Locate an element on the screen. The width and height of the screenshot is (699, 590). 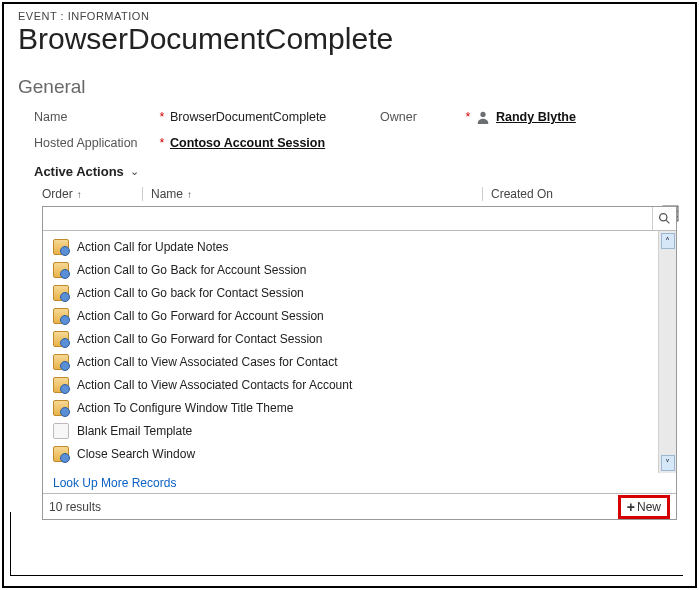
lookup-item: Blank Email Template is located at coordinates (350, 430).